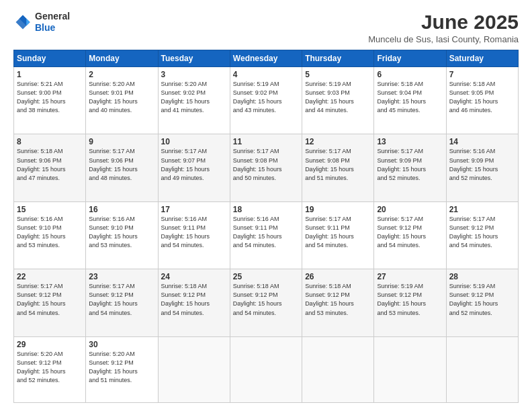 The image size is (532, 411). I want to click on day-cell: 17Sunrise: 5:16 AM Sunset: 9:11 PM Dayli…, so click(193, 235).